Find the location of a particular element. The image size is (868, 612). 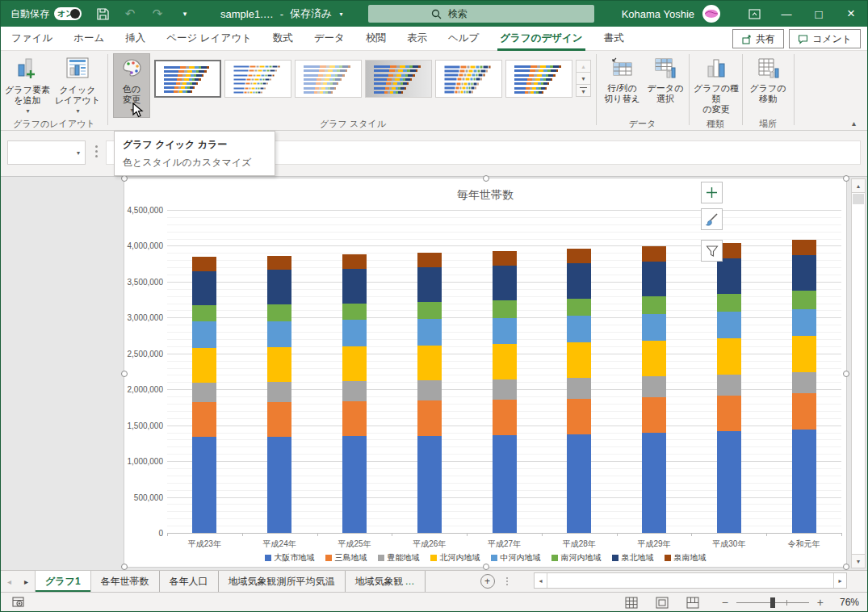

document-title: sample1.… - 保存済み ▾ is located at coordinates (281, 14).